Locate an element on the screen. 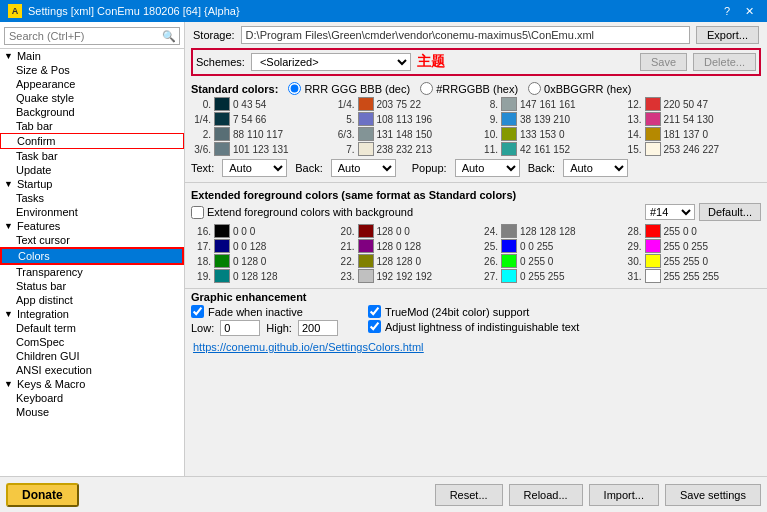 This screenshot has height=512, width=767. settings-link-text: https://conemu.github.io/en/SettingsColo… is located at coordinates (308, 347).